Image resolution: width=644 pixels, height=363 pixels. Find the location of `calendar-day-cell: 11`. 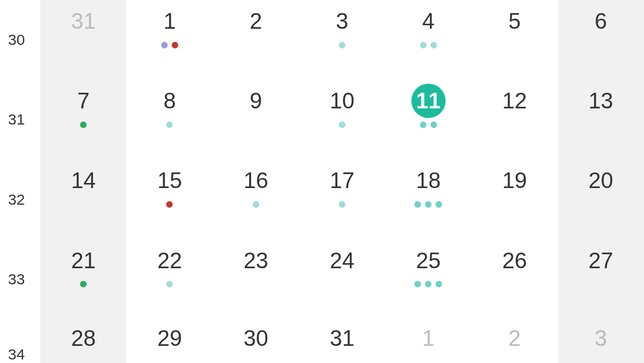

calendar-day-cell: 11 is located at coordinates (428, 119).